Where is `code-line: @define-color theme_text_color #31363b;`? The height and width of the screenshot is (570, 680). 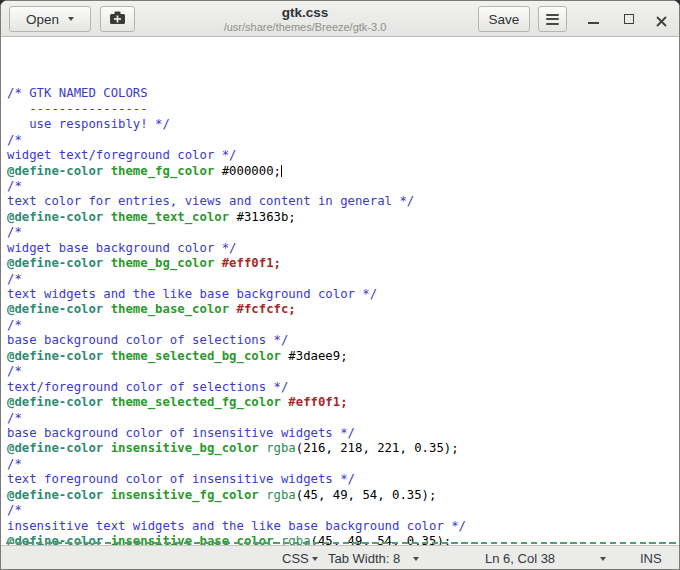
code-line: @define-color theme_text_color #31363b; is located at coordinates (343, 218).